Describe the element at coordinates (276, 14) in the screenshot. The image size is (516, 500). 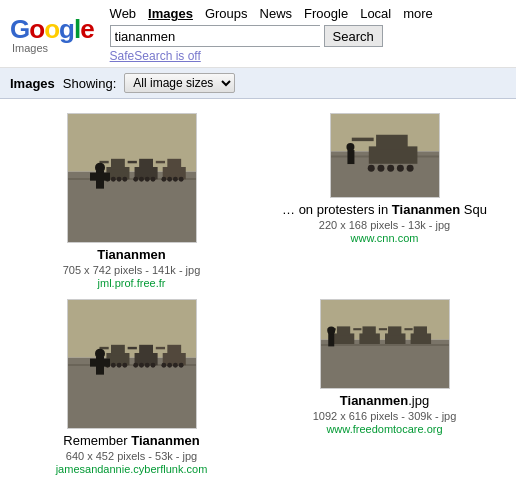
I see `nav-news: News` at that location.